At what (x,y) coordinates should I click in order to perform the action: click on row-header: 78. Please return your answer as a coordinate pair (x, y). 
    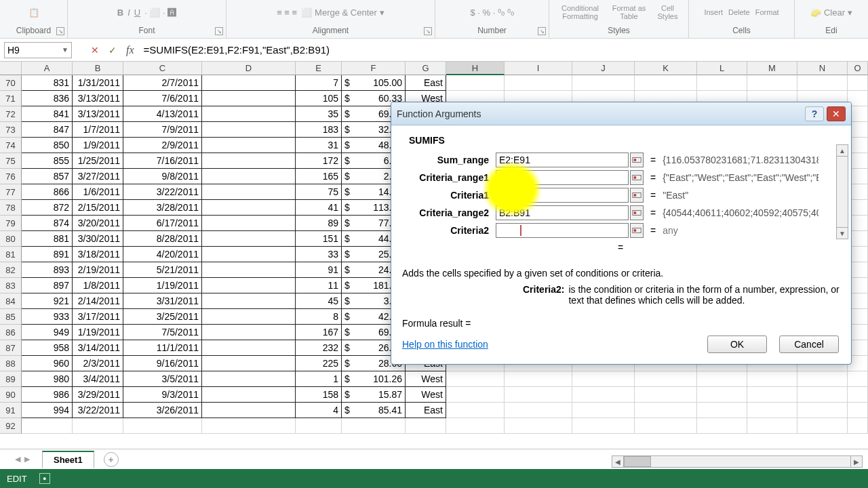
    Looking at the image, I should click on (11, 207).